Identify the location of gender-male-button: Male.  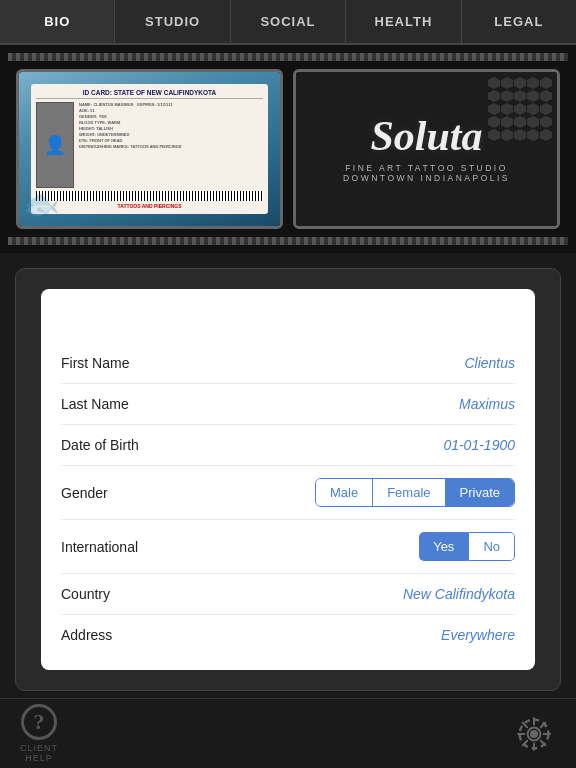
(344, 492).